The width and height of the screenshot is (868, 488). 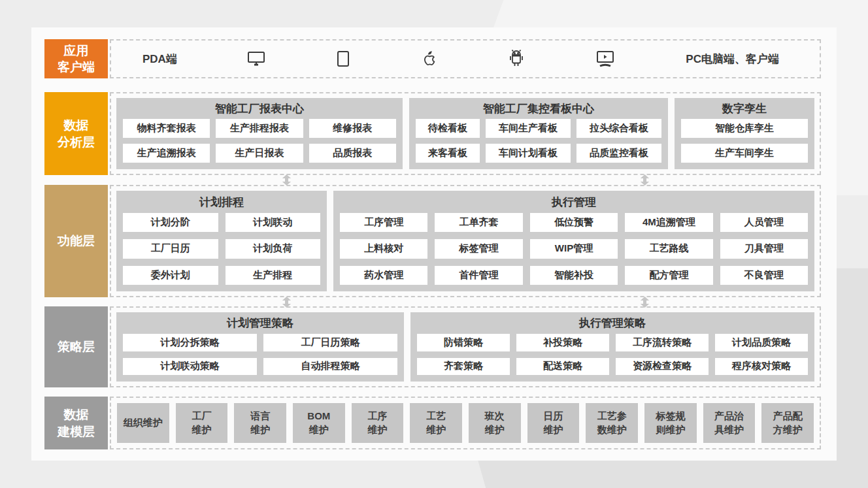 I want to click on module-cell: 计划分拆策略, so click(x=190, y=342).